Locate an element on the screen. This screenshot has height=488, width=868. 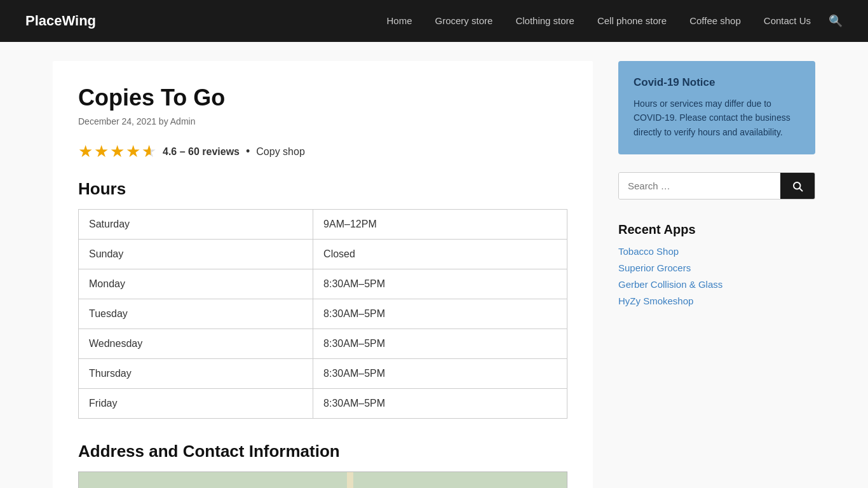
nav-item-contact: Contact Us is located at coordinates (787, 21).